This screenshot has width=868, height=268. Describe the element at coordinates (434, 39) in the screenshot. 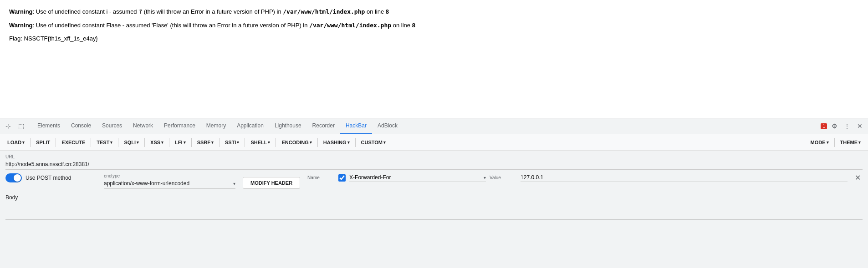

I see `flag-line: Flag: NSSCTF{th1s_xff_1s_e4ay}` at that location.